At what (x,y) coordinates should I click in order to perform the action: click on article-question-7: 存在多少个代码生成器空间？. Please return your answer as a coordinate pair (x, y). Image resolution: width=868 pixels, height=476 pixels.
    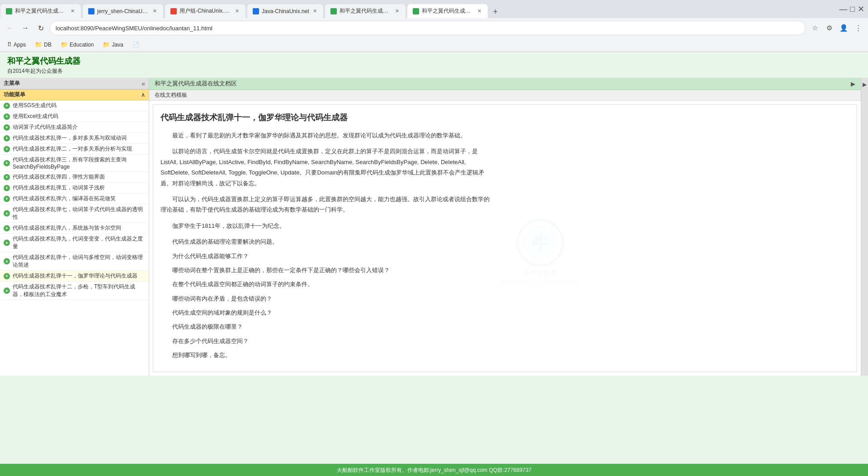
    Looking at the image, I should click on (325, 341).